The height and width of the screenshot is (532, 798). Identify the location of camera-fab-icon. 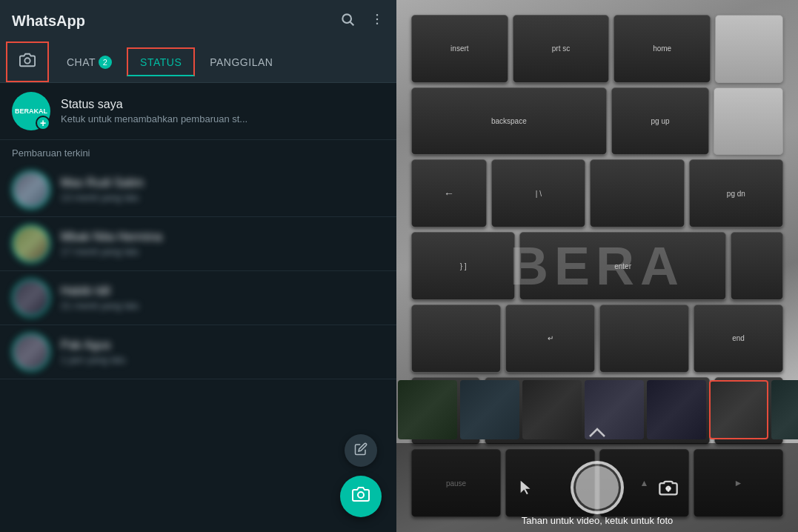
(361, 496).